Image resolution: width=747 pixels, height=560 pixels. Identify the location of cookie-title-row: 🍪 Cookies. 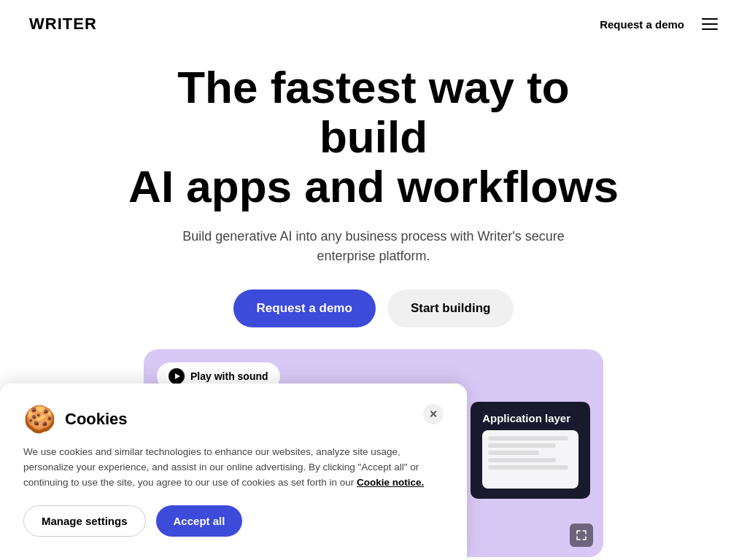
(76, 419).